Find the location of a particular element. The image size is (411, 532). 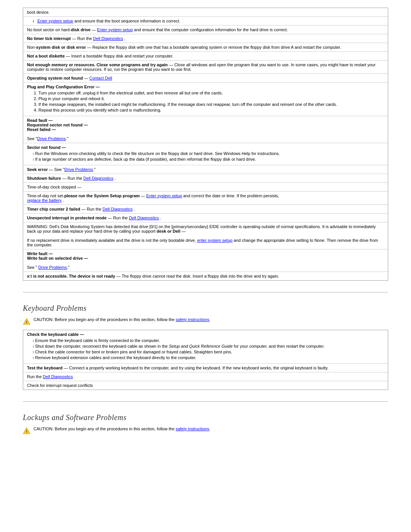

not-enough-label: Not enough memory or resources. Close so… is located at coordinates (97, 65).